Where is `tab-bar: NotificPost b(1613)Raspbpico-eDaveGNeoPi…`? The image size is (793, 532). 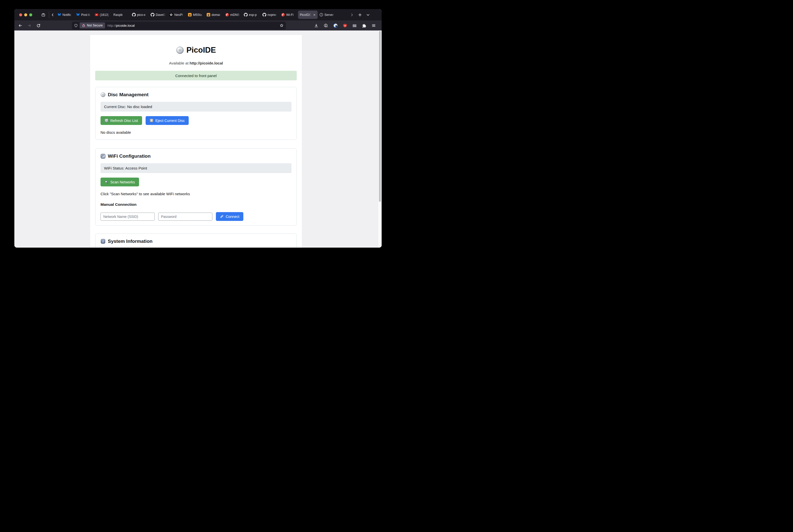
tab-bar: NotificPost b(1613)Raspbpico-eDaveGNeoPi… is located at coordinates (198, 15).